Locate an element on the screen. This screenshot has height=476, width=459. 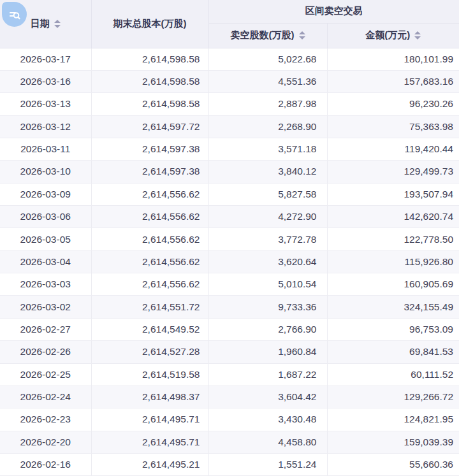
total-shares-cell: 2,614,551.72 is located at coordinates (150, 307).